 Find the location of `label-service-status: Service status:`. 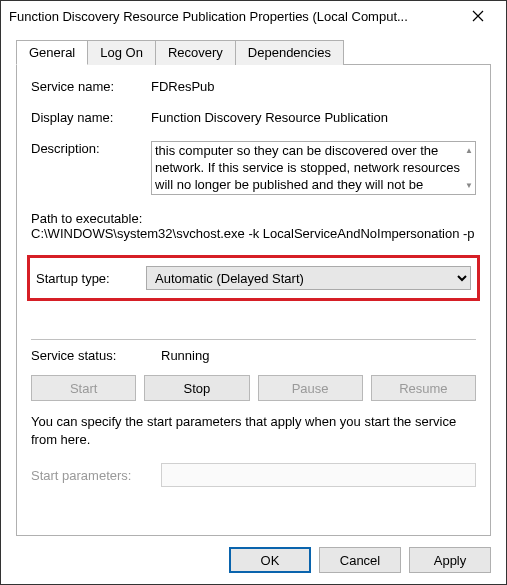

label-service-status: Service status: is located at coordinates (96, 356).